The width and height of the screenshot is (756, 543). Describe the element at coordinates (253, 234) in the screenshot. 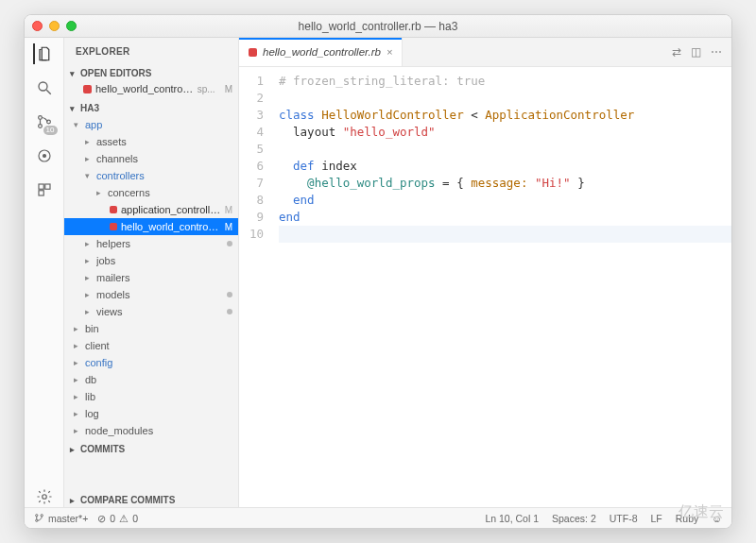

I see `line-number: 10` at that location.